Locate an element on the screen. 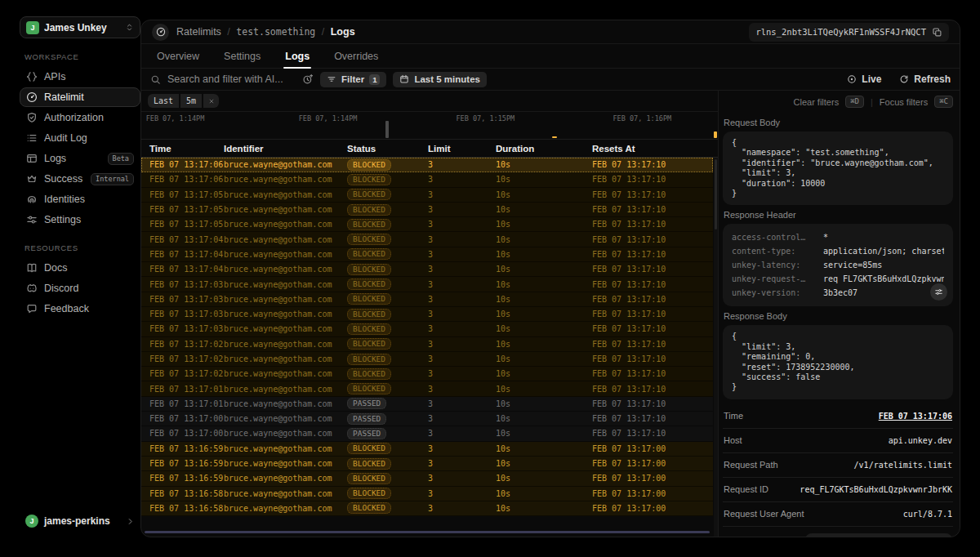  breadcrumb-root: Ratelimits is located at coordinates (199, 32).